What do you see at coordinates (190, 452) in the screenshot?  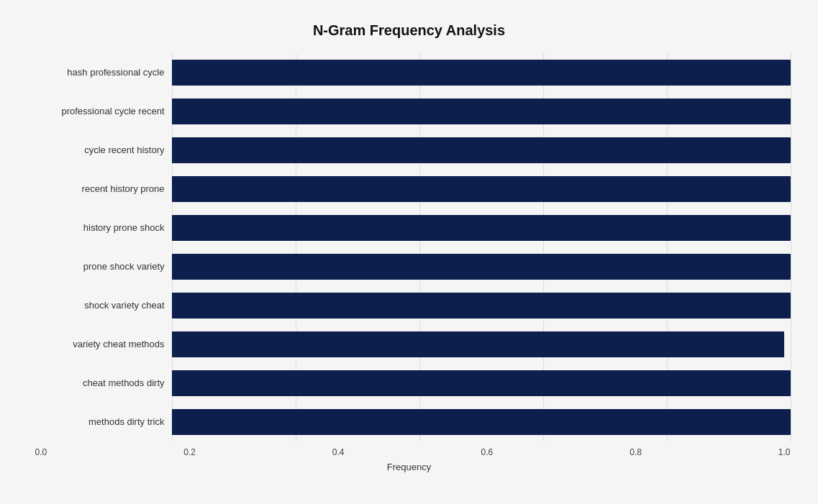 I see `x-tick: 0.2` at bounding box center [190, 452].